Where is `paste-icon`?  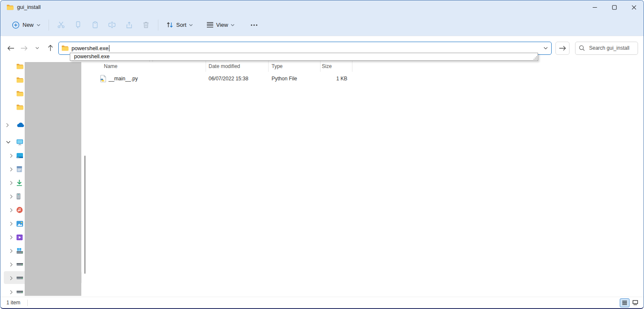 paste-icon is located at coordinates (95, 25).